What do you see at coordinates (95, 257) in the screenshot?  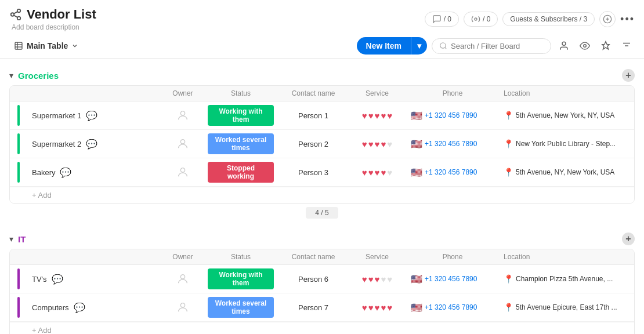 I see `col-header-name` at bounding box center [95, 257].